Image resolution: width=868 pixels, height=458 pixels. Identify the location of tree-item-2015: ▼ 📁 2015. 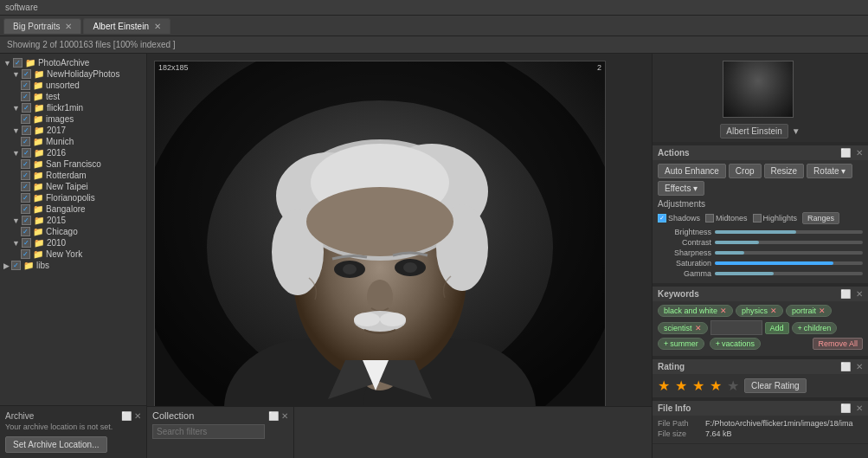
(73, 220).